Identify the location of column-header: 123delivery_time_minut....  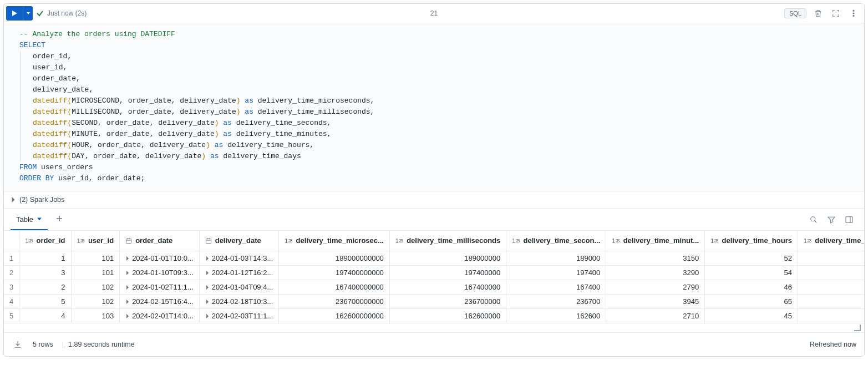
(656, 241).